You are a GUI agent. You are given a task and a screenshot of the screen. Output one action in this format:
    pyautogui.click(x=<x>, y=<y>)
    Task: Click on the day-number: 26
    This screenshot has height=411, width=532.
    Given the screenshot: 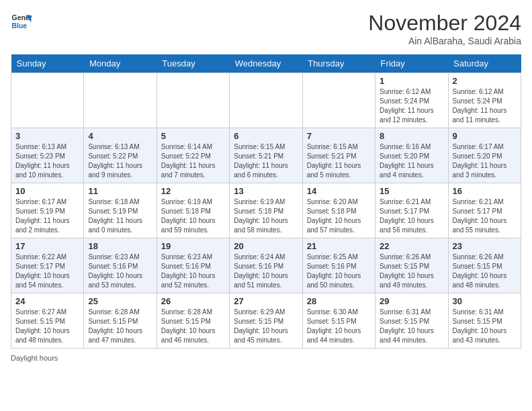 What is the action you would take?
    pyautogui.click(x=193, y=301)
    